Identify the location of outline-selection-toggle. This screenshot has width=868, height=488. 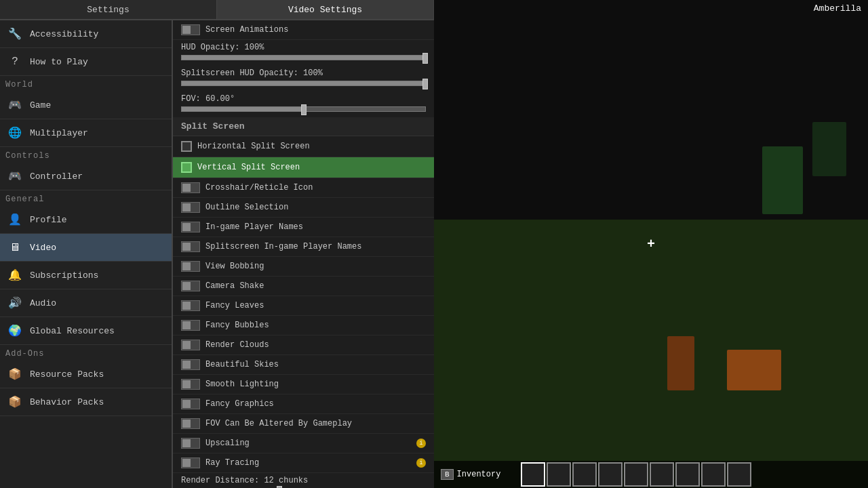
(191, 207).